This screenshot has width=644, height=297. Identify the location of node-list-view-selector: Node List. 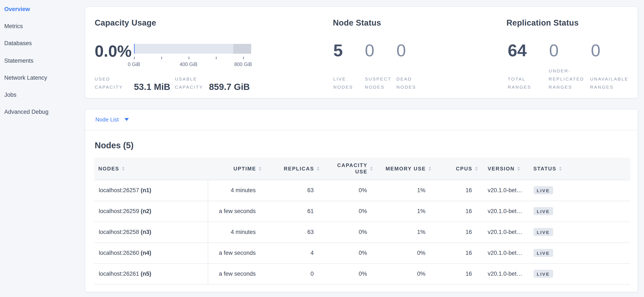
(361, 120).